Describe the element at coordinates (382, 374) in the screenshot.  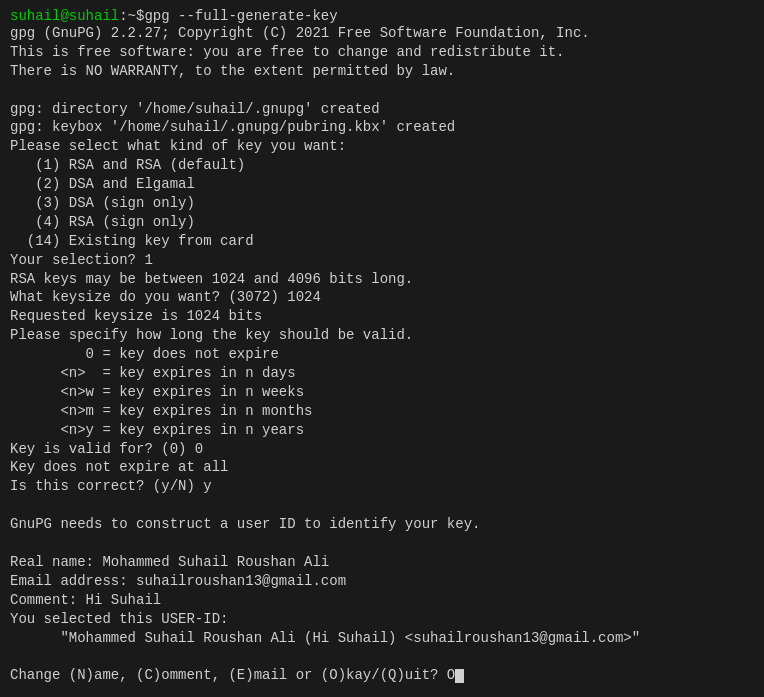
I see `line-n-days: <n> = key expires in n days` at that location.